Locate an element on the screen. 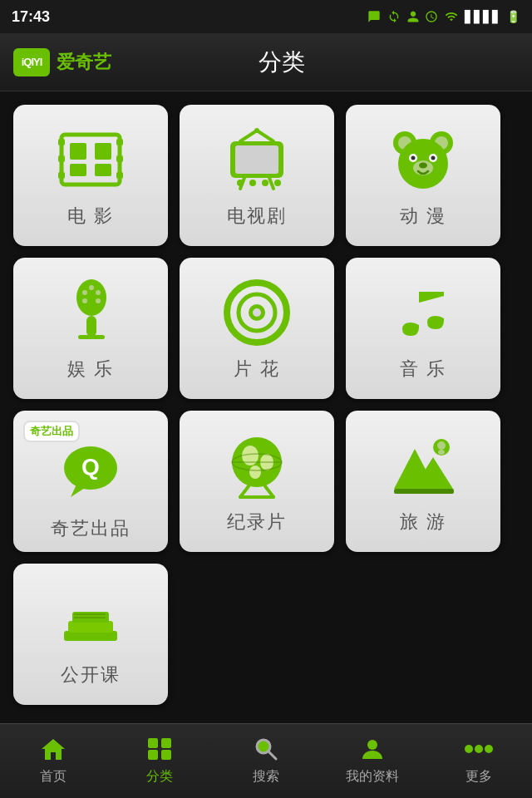 The image size is (532, 798). music-label: 音 乐 is located at coordinates (423, 369).